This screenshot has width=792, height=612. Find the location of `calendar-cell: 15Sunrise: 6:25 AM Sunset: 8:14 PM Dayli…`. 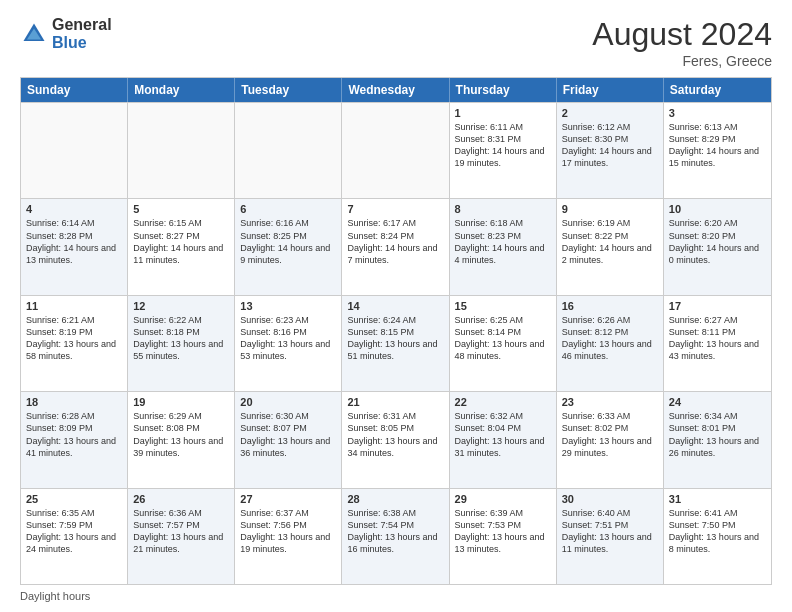

calendar-cell: 15Sunrise: 6:25 AM Sunset: 8:14 PM Dayli… is located at coordinates (504, 344).